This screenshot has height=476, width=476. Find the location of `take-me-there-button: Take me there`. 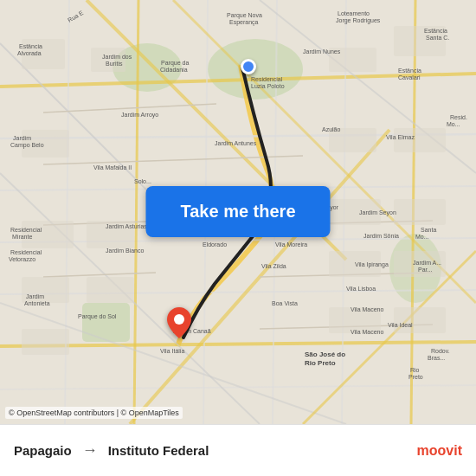

take-me-there-button: Take me there is located at coordinates (237, 211).